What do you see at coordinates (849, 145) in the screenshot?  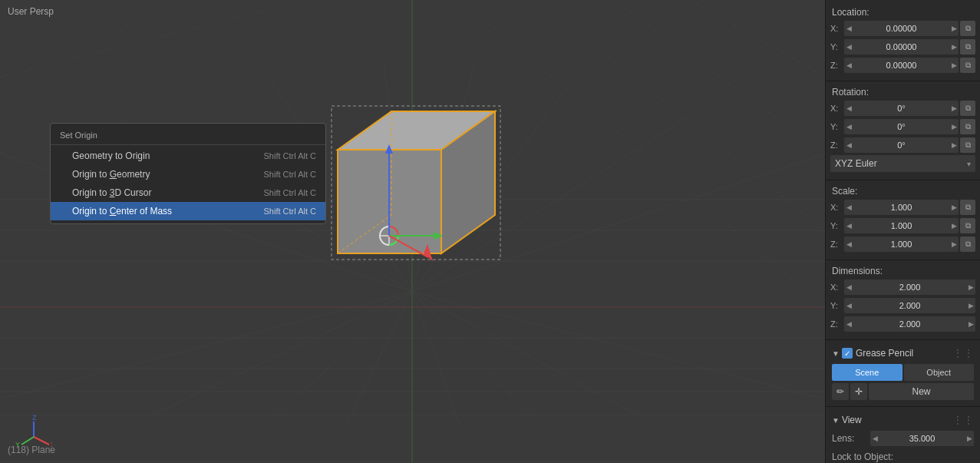 I see `rotation-z-arrow-left: ◀` at bounding box center [849, 145].